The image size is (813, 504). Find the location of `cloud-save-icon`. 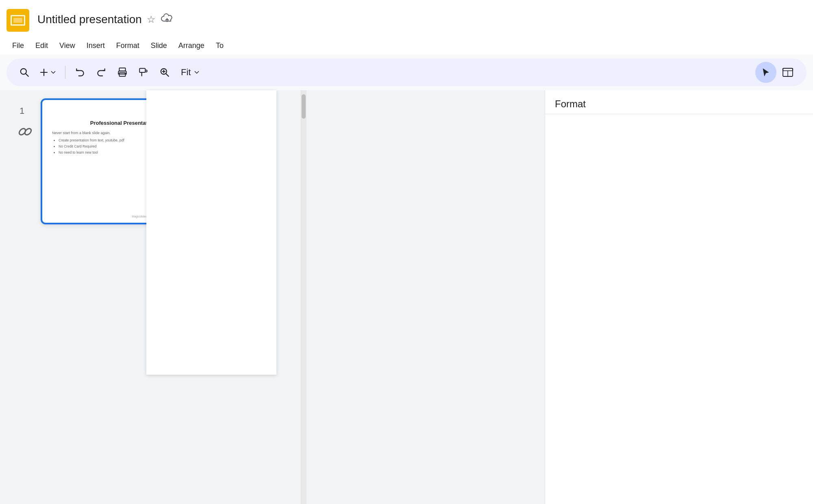

cloud-save-icon is located at coordinates (167, 20).